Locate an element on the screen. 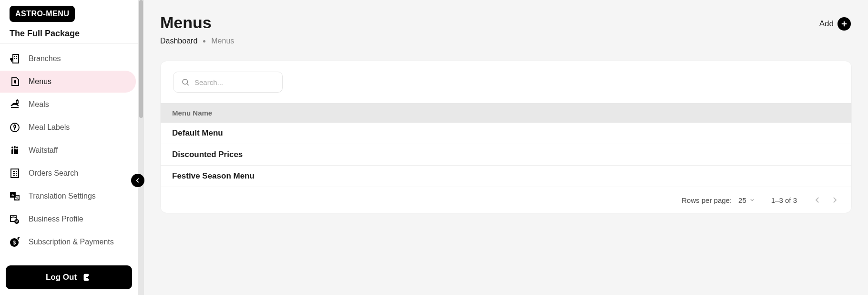 This screenshot has height=295, width=868. translation-icon: A 文 is located at coordinates (15, 196).